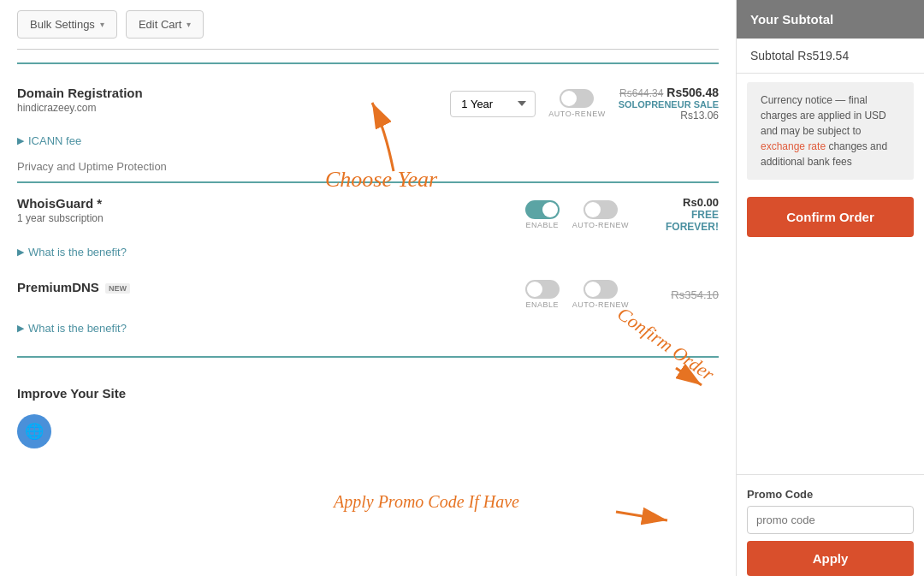 Image resolution: width=924 pixels, height=576 pixels. Describe the element at coordinates (830, 526) in the screenshot. I see `promo-section: Promo Code Apply` at that location.